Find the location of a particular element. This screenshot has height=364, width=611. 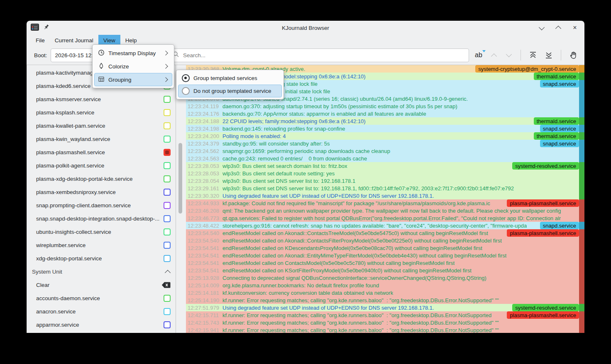

menu-item-colorize: Colorize is located at coordinates (133, 66).